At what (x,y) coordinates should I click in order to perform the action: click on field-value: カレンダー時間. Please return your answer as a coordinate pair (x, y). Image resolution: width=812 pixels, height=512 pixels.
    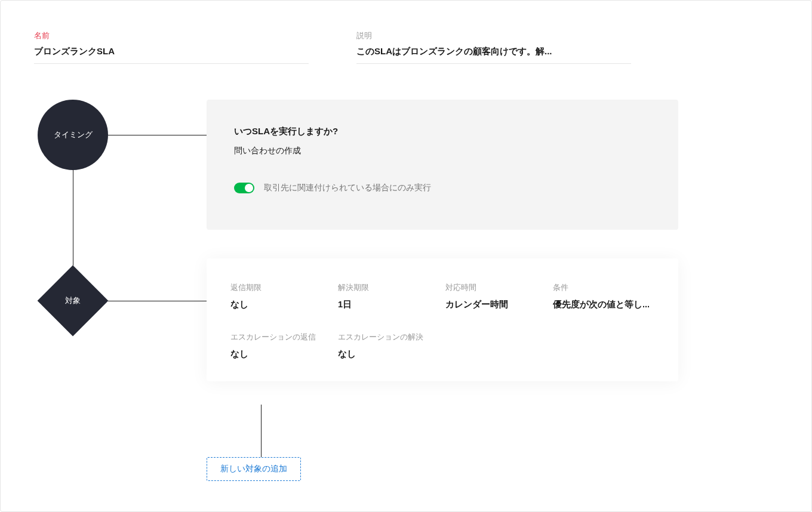
    Looking at the image, I should click on (496, 304).